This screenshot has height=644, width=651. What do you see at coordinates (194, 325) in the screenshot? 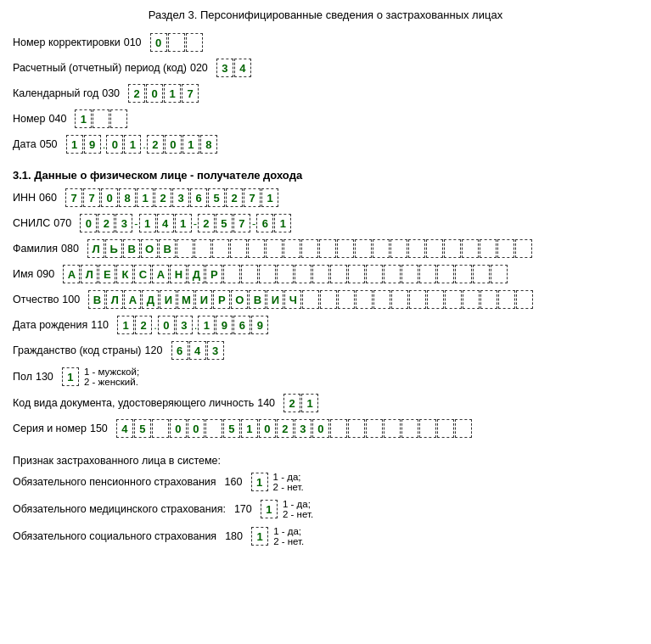
I see `birthdate-cells: 1 2 . 0 3 . 1 9 6 9` at bounding box center [194, 325].